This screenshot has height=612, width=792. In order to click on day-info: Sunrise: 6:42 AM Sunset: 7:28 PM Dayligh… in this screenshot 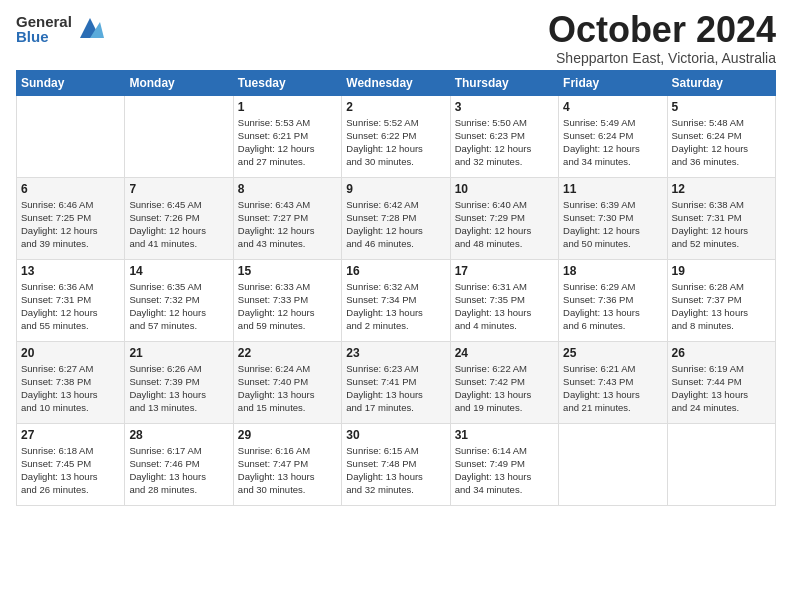, I will do `click(396, 224)`.